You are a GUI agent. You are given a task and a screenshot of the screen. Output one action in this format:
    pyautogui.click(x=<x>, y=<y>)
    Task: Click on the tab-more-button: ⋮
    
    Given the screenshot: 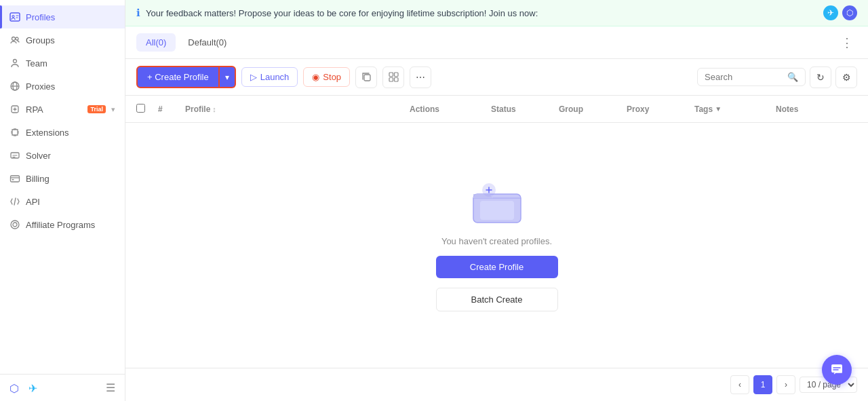 What is the action you would take?
    pyautogui.click(x=847, y=43)
    